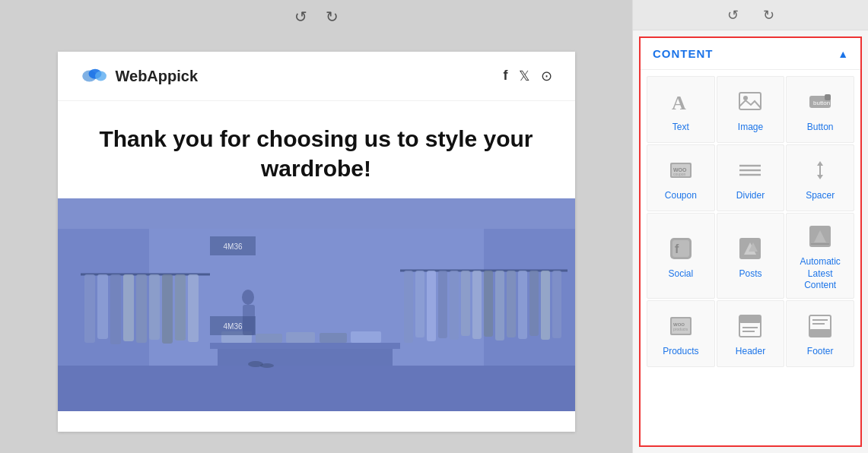 The height and width of the screenshot is (453, 868). What do you see at coordinates (140, 76) in the screenshot?
I see `logo-area: WebAppick` at bounding box center [140, 76].